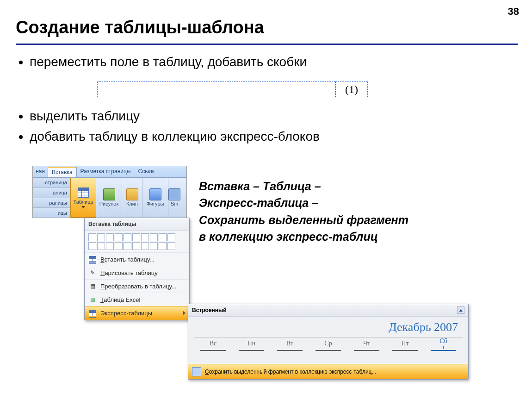  Describe the element at coordinates (146, 172) in the screenshot. I see `ribbon-tab-references-cut: Ссылк` at that location.